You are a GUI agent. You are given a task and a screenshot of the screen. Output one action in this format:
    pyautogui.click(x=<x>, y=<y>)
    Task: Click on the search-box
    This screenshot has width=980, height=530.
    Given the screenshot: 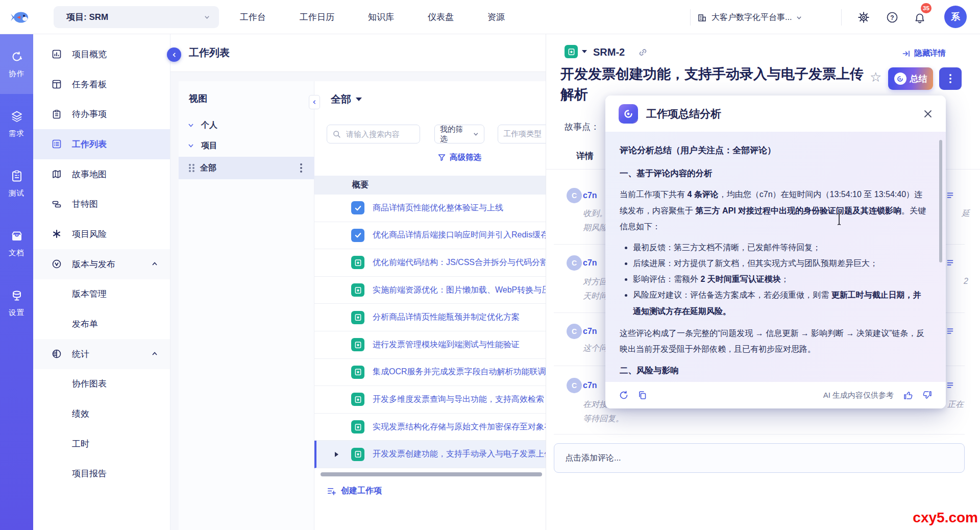 What is the action you would take?
    pyautogui.click(x=374, y=134)
    